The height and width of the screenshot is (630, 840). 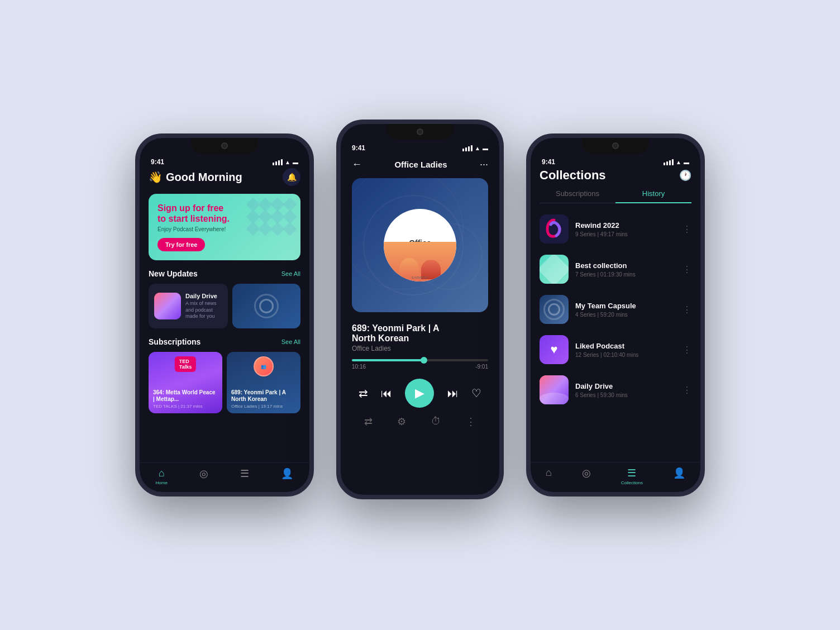 I want to click on new-updates-title: New Updates, so click(x=173, y=274).